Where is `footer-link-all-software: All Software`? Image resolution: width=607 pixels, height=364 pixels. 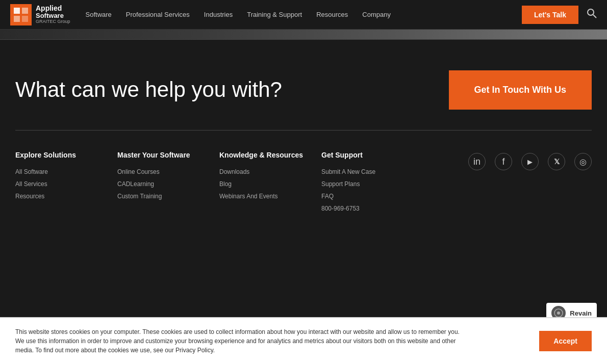
footer-link-all-software: All Software is located at coordinates (66, 172).